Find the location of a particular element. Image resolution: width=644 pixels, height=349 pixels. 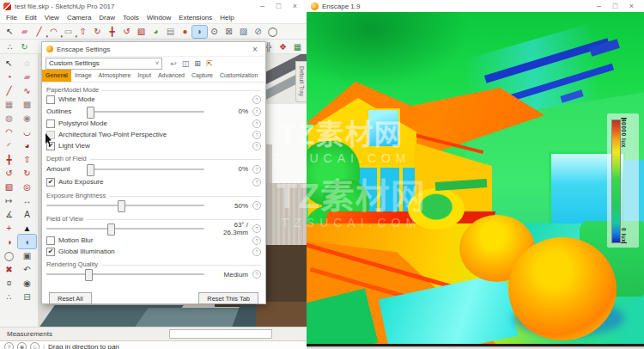

arc-tool-icon: ◠ is located at coordinates (9, 132).